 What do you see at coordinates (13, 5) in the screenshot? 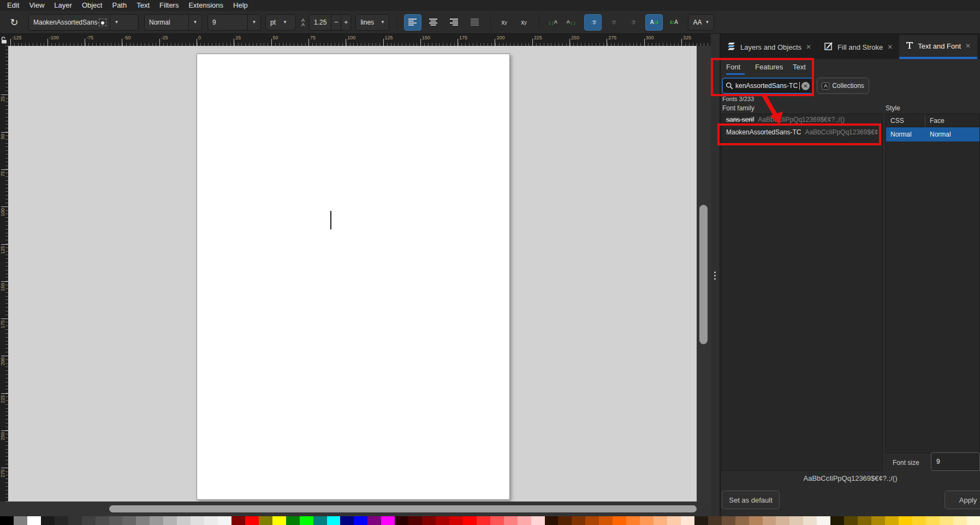
I see `menu-edit: Edit` at bounding box center [13, 5].